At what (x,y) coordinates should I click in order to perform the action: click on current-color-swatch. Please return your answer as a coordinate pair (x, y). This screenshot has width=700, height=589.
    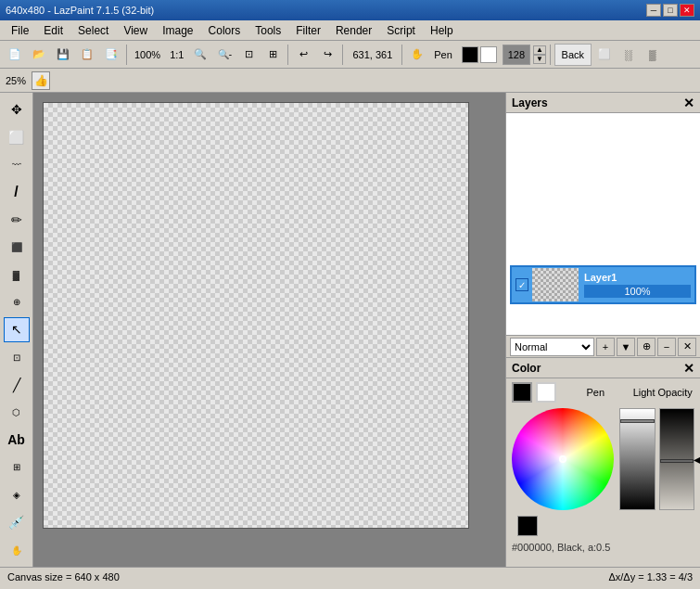
    Looking at the image, I should click on (528, 526).